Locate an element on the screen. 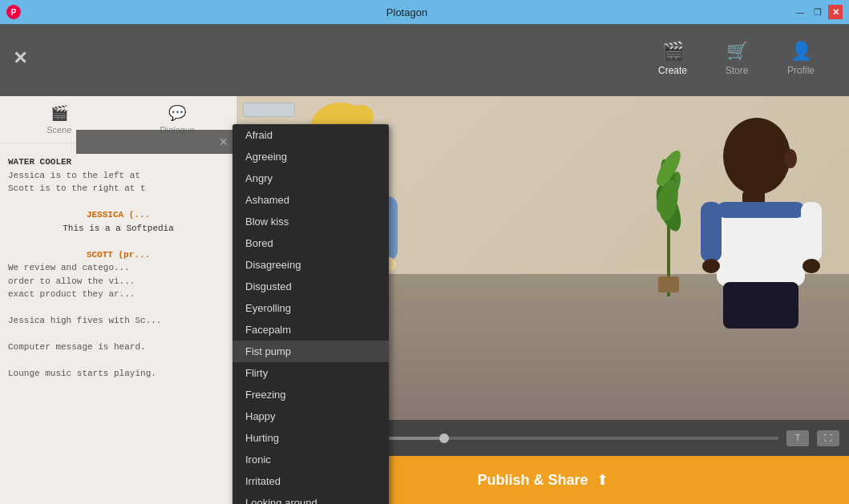  nav-bar: ✕ 🎬 Create 🛒 Store 👤 Profile is located at coordinates (425, 60).